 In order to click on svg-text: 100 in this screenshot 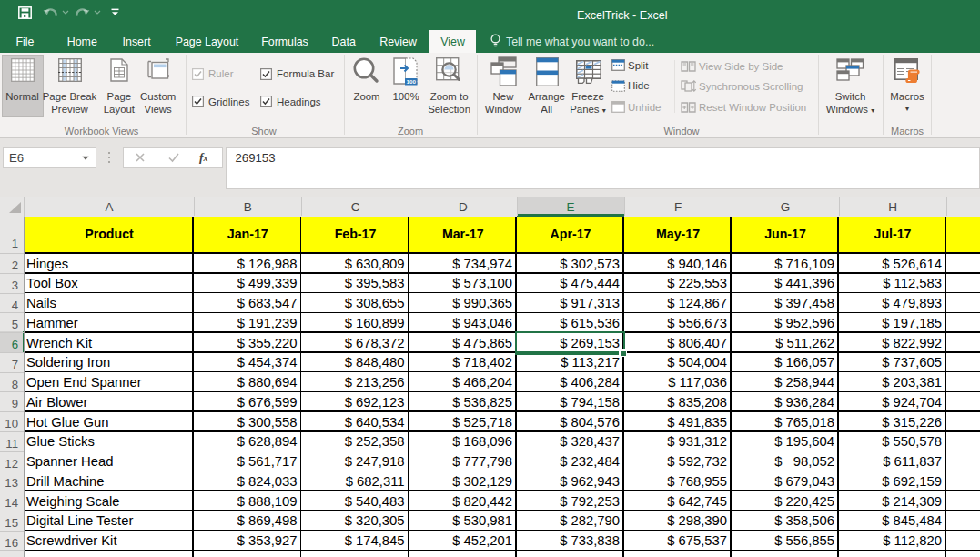, I will do `click(411, 82)`.